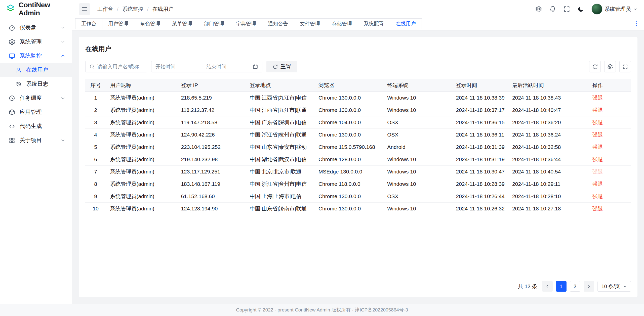 Image resolution: width=644 pixels, height=316 pixels. What do you see at coordinates (150, 24) in the screenshot?
I see `tab-role-management: 角色管理` at bounding box center [150, 24].